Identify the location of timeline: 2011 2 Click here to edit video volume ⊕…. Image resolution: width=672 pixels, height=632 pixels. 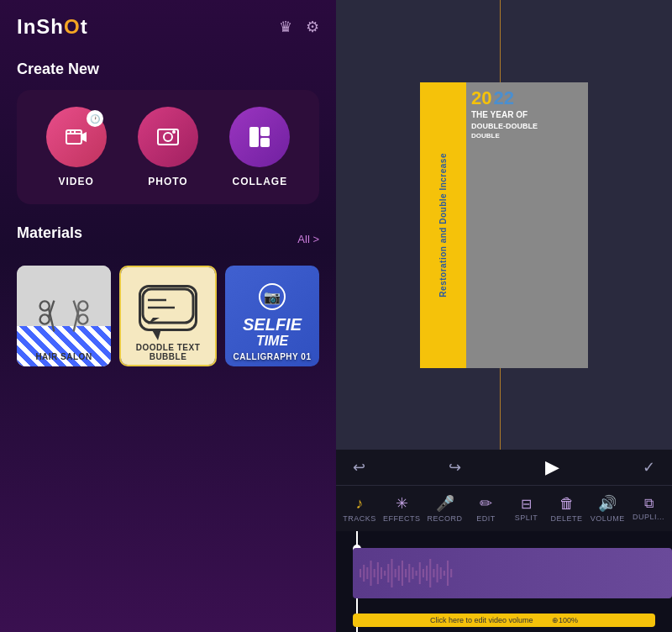
(504, 582).